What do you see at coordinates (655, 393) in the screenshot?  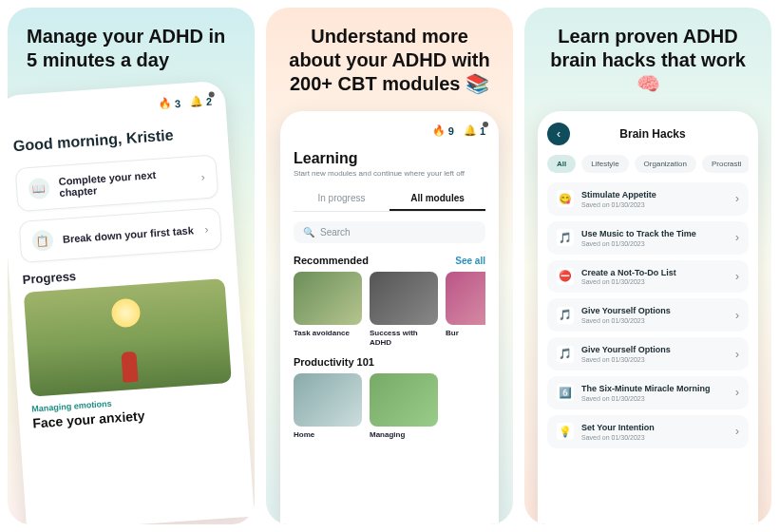 I see `hack-content: The Six-Minute Miracle MorningSaved on 0…` at bounding box center [655, 393].